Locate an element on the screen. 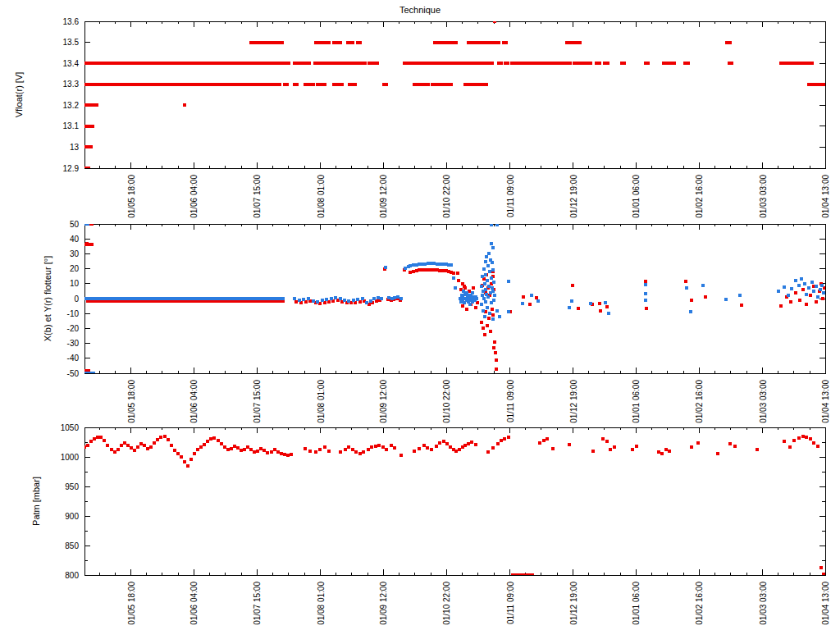 This screenshot has width=840, height=630. x-tick-label: 01/04 13:00 is located at coordinates (825, 197).